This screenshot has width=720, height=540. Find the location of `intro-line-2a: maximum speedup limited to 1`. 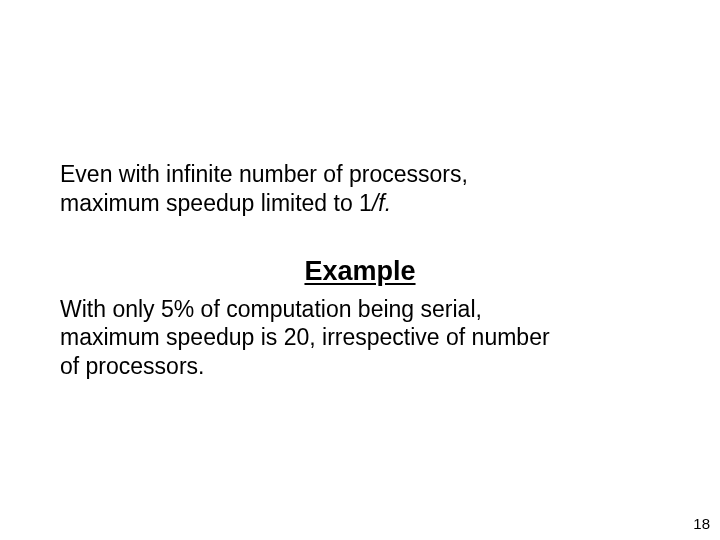

intro-line-2a: maximum speedup limited to 1 is located at coordinates (216, 203).